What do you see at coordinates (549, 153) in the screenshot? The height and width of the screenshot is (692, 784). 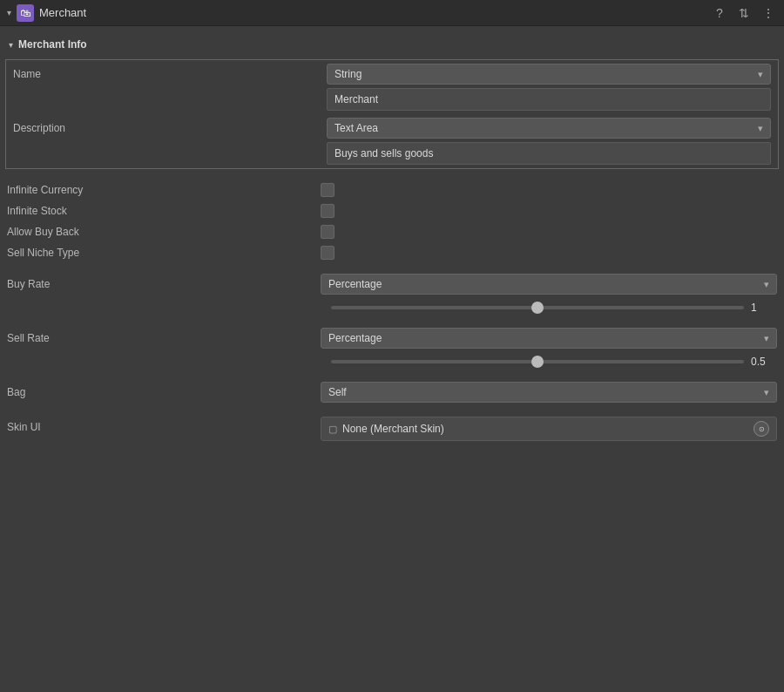 I see `description-text-value: Buys and sells goods` at bounding box center [549, 153].